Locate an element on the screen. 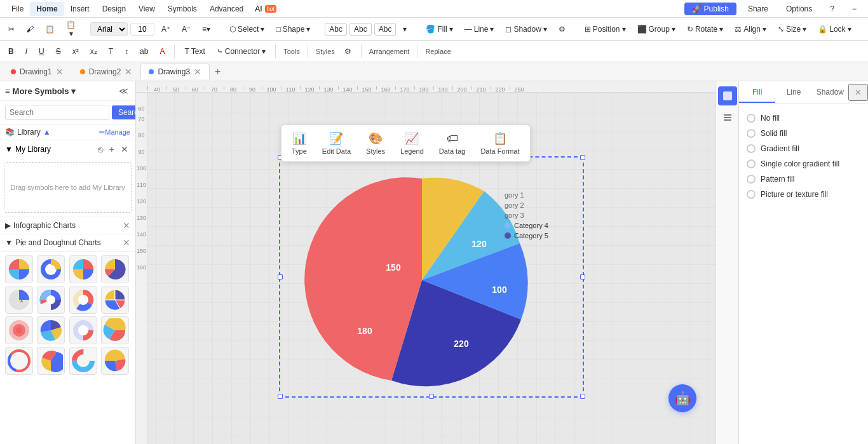 Image resolution: width=868 pixels, height=444 pixels. pattern-fill-radio is located at coordinates (751, 179).